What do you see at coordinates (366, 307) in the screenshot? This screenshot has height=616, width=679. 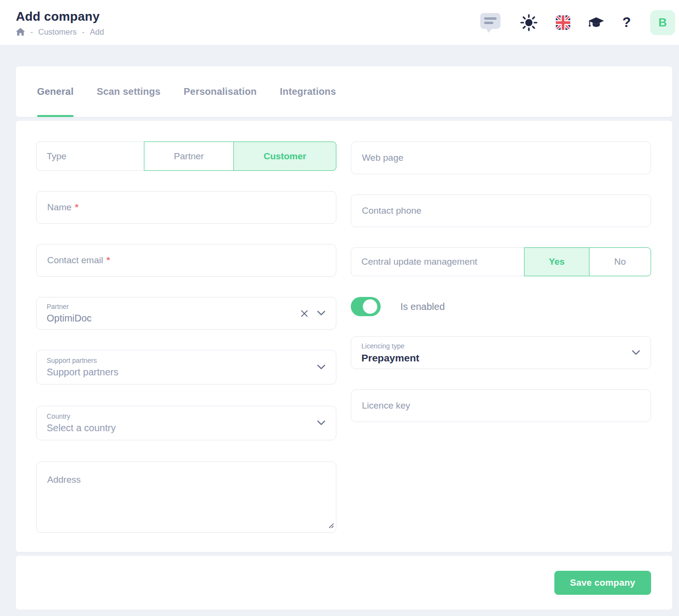 I see `is-enabled-toggle` at bounding box center [366, 307].